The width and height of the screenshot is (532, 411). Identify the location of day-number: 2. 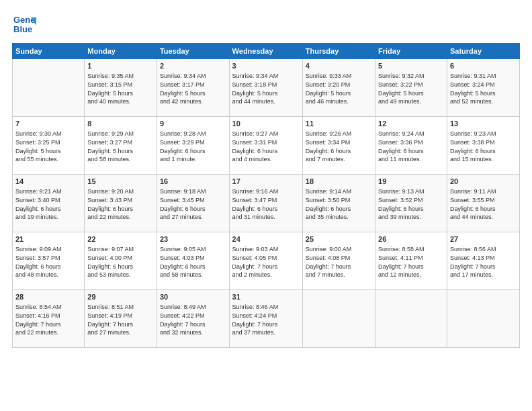
(193, 66).